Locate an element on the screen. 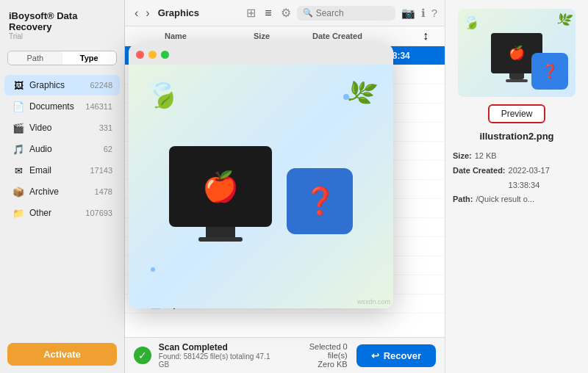 The width and height of the screenshot is (588, 373). video-count: 331 is located at coordinates (106, 128).